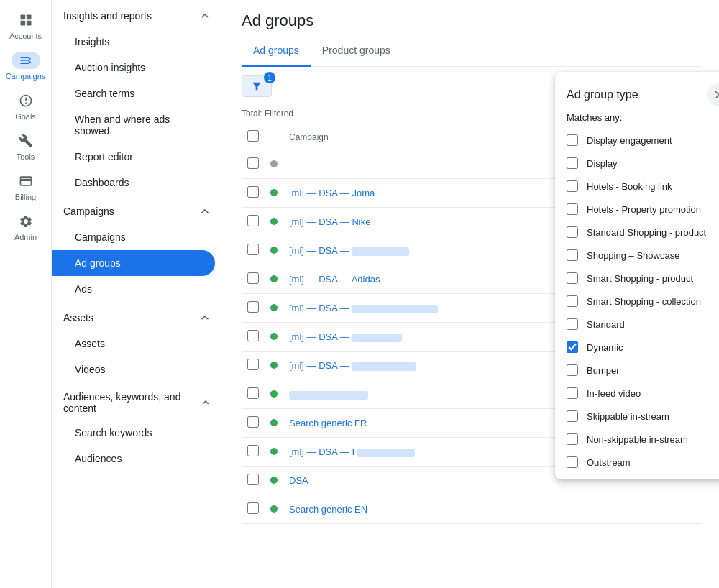 The height and width of the screenshot is (588, 719). Describe the element at coordinates (134, 289) in the screenshot. I see `sidebar-item-ads: Ads` at that location.